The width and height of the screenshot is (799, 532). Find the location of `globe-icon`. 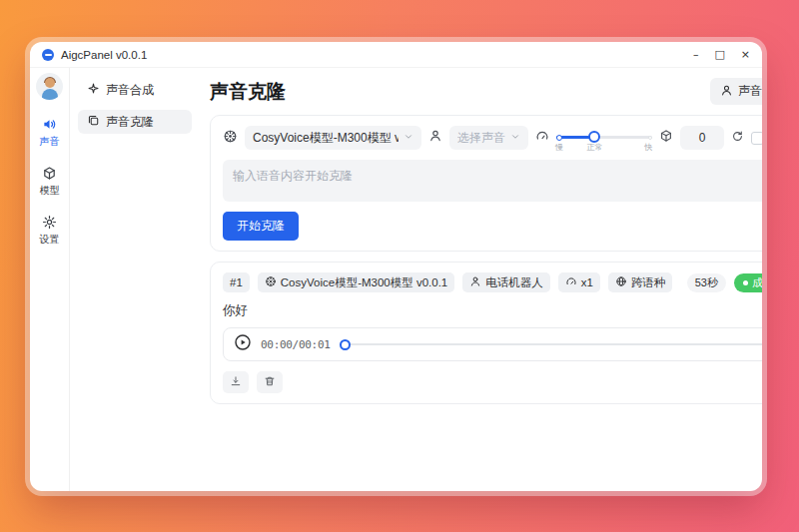

globe-icon is located at coordinates (621, 282).